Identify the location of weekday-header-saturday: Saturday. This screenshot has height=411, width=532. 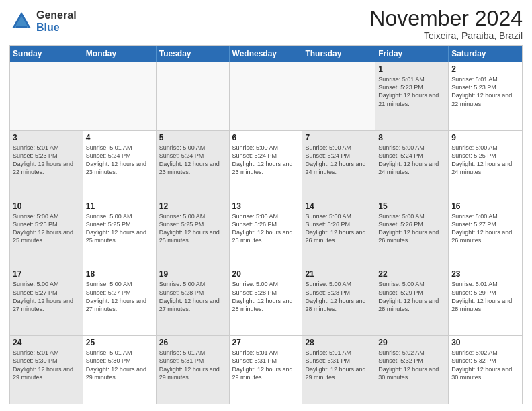
(485, 54).